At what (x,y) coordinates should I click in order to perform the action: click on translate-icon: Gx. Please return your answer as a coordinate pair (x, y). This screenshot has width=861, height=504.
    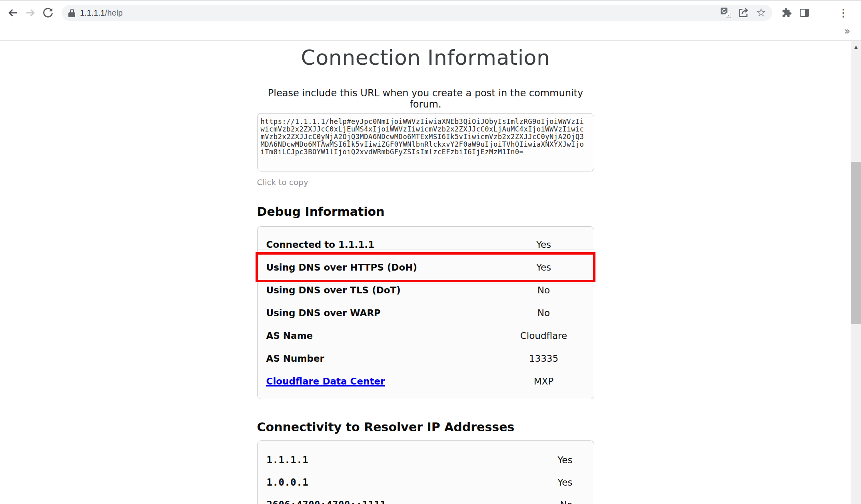
    Looking at the image, I should click on (726, 13).